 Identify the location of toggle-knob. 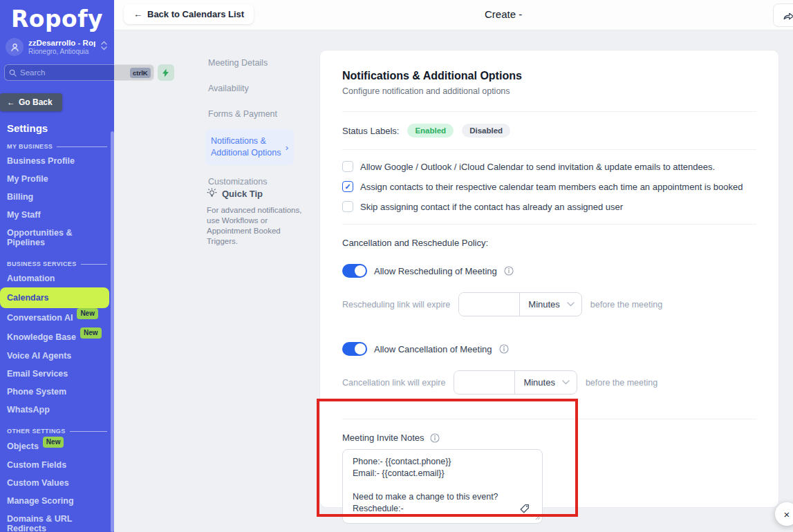
(360, 349).